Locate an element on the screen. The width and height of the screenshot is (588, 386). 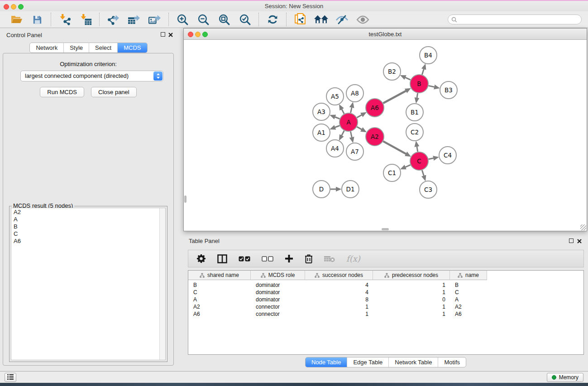
mcds-result-item: B is located at coordinates (86, 227).